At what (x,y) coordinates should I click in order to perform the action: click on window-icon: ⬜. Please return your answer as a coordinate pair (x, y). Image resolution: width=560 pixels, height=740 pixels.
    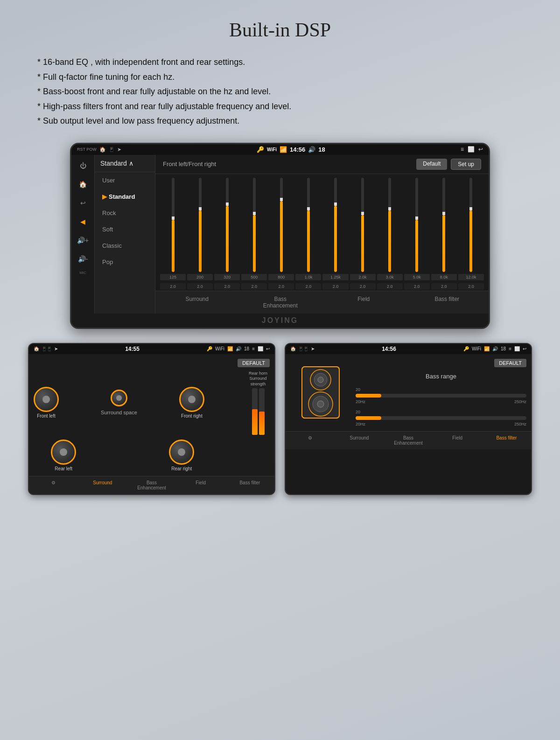
    Looking at the image, I should click on (471, 149).